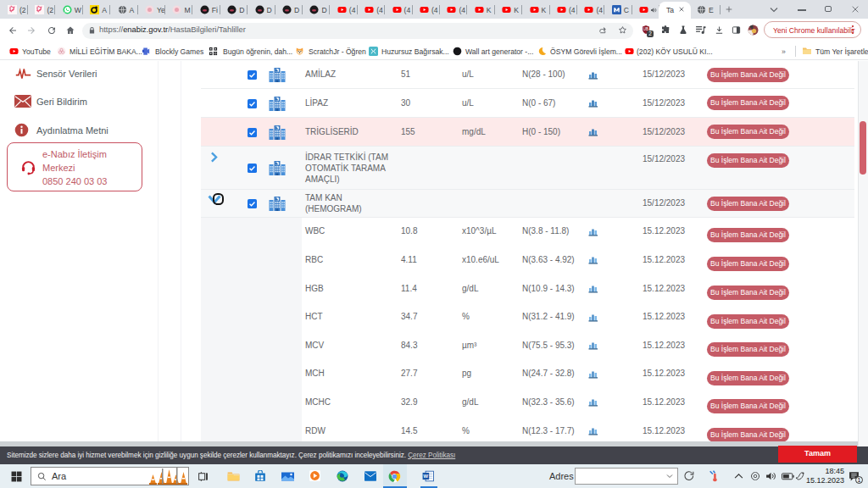 The width and height of the screenshot is (868, 488). Describe the element at coordinates (426, 476) in the screenshot. I see `svg-text: W` at that location.